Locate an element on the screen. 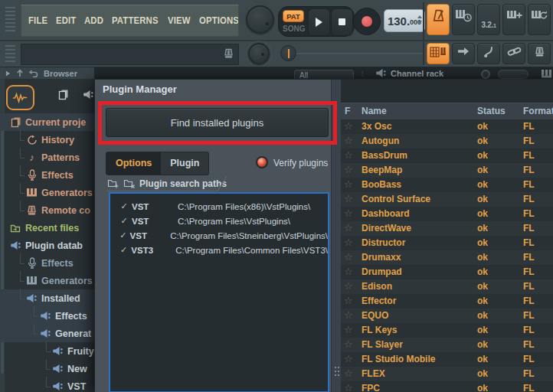 The image size is (553, 392). main-volume-knob is located at coordinates (260, 20).